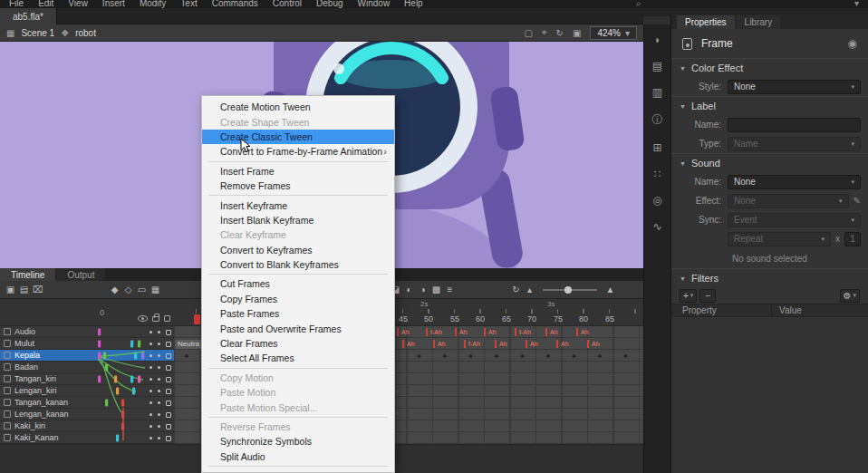  What do you see at coordinates (568, 290) in the screenshot?
I see `timeline-zoom-knob` at bounding box center [568, 290].